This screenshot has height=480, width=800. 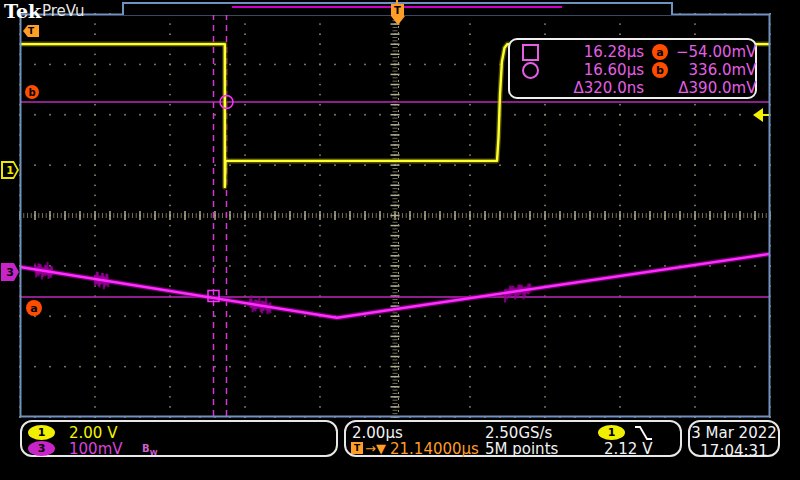 I want to click on trigger-level-arrow-tail, so click(x=766, y=115).